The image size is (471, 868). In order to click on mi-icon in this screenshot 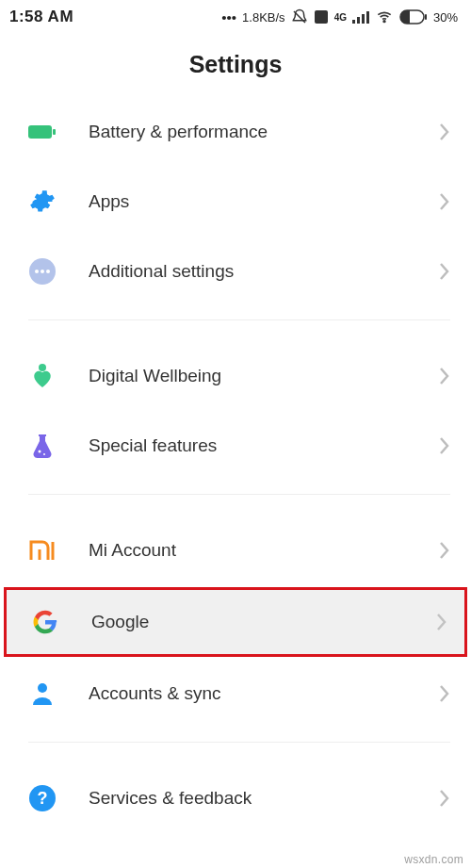, I will do `click(42, 550)`.